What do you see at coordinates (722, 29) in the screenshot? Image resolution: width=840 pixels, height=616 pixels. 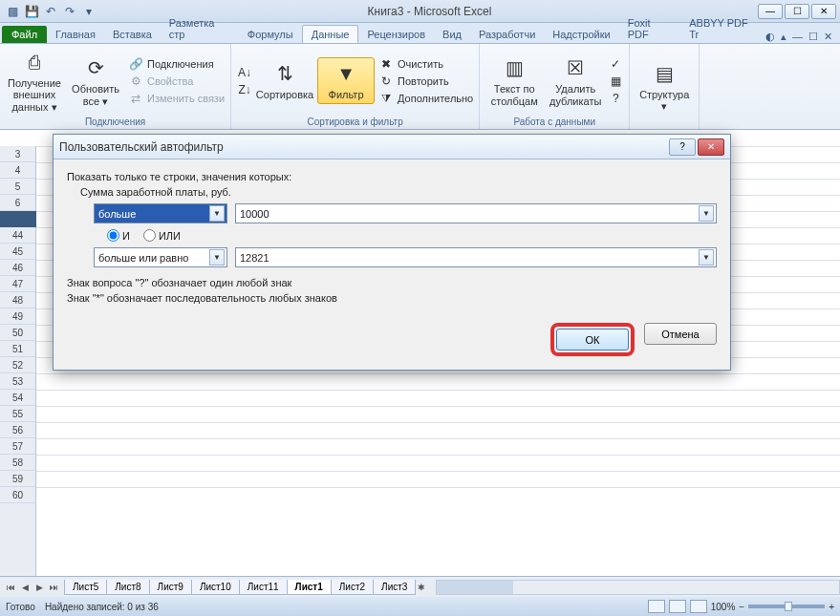 I see `tab-abbyy: ABBYY PDF Tr` at bounding box center [722, 29].